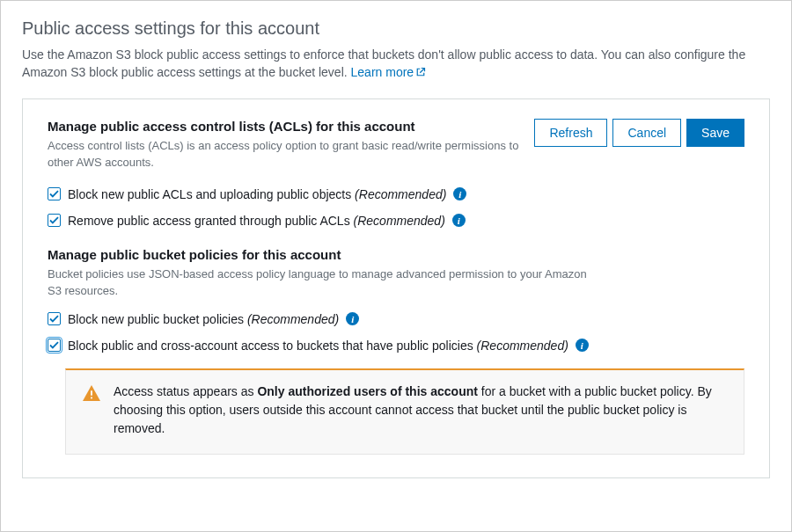 This screenshot has height=532, width=792. I want to click on acls-section-title: Manage public access control lists (ACLs…, so click(285, 127).